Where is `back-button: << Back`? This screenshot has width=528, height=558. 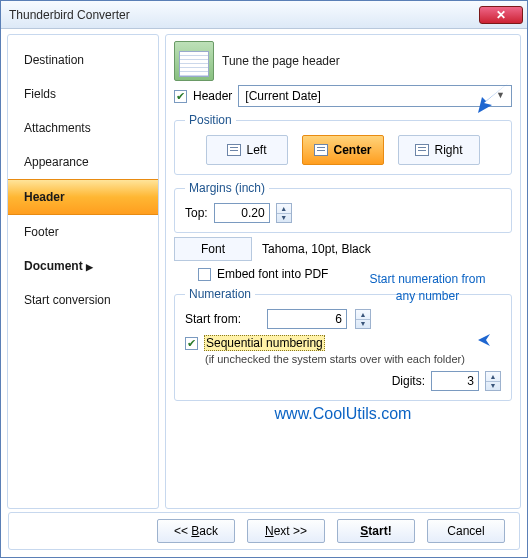 back-button: << Back is located at coordinates (196, 531).